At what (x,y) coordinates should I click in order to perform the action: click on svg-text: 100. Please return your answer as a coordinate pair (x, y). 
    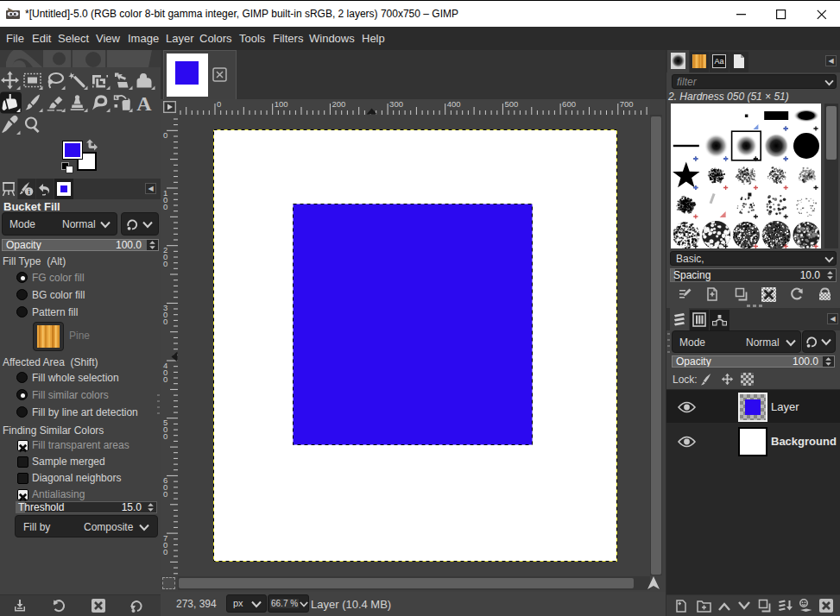
    Looking at the image, I should click on (281, 104).